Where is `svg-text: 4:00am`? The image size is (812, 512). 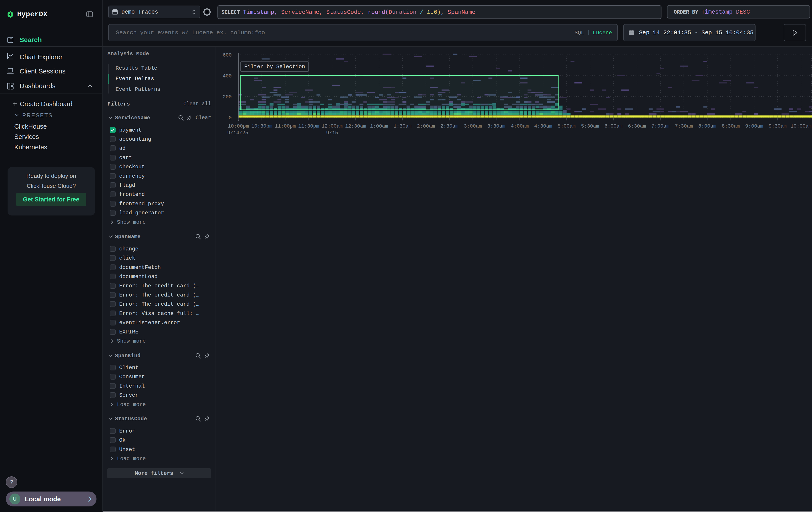
svg-text: 4:00am is located at coordinates (520, 126).